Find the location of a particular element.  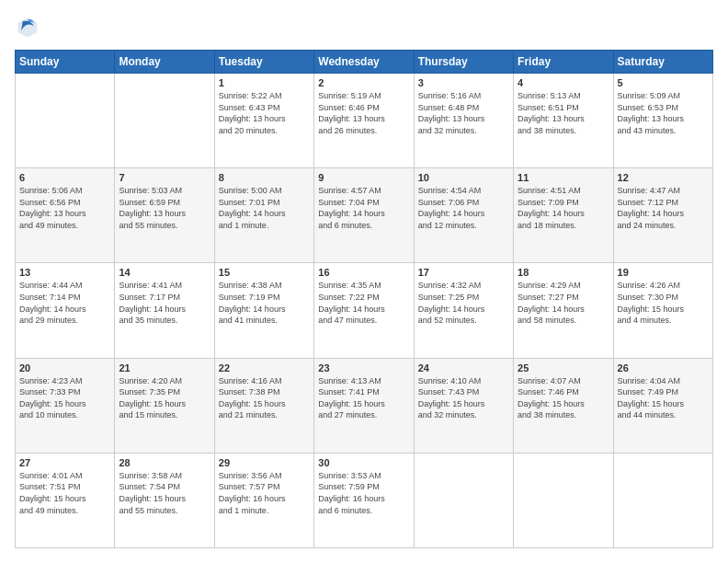

day-info: Sunrise: 4:47 AM Sunset: 7:12 PM Dayligh… is located at coordinates (664, 208).